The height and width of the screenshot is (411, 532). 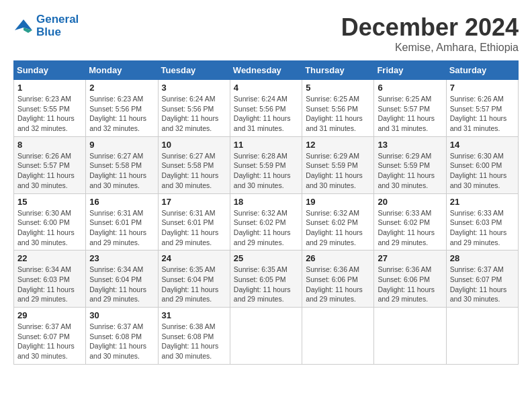 What do you see at coordinates (194, 87) in the screenshot?
I see `day-number: 3` at bounding box center [194, 87].